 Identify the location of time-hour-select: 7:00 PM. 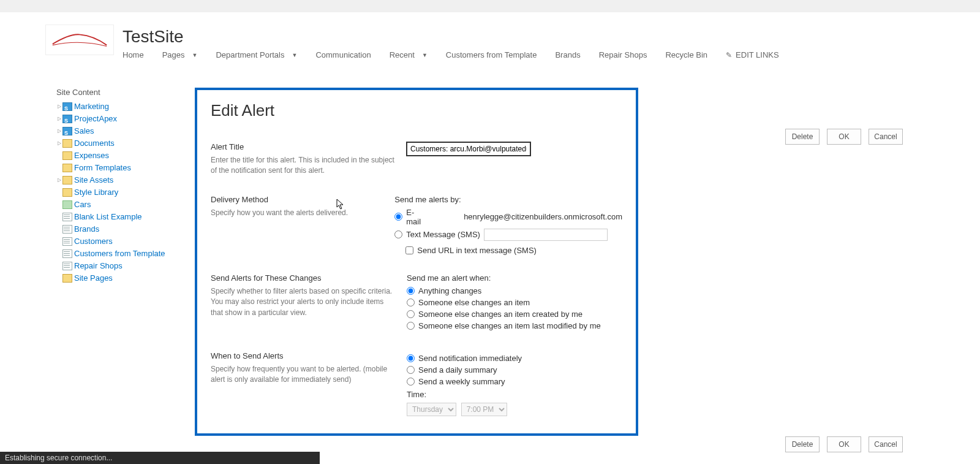
(484, 409).